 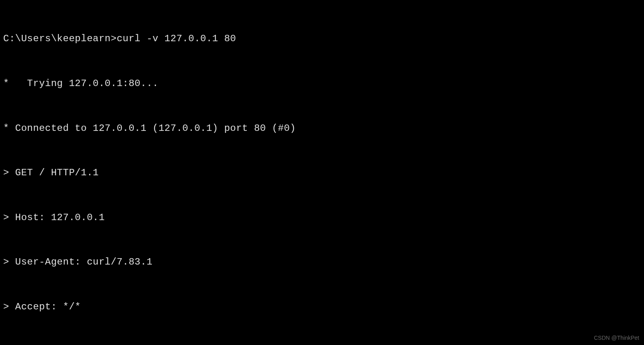 What do you see at coordinates (322, 83) in the screenshot?
I see `terminal-line: * Trying 127.0.0.1:80...` at bounding box center [322, 83].